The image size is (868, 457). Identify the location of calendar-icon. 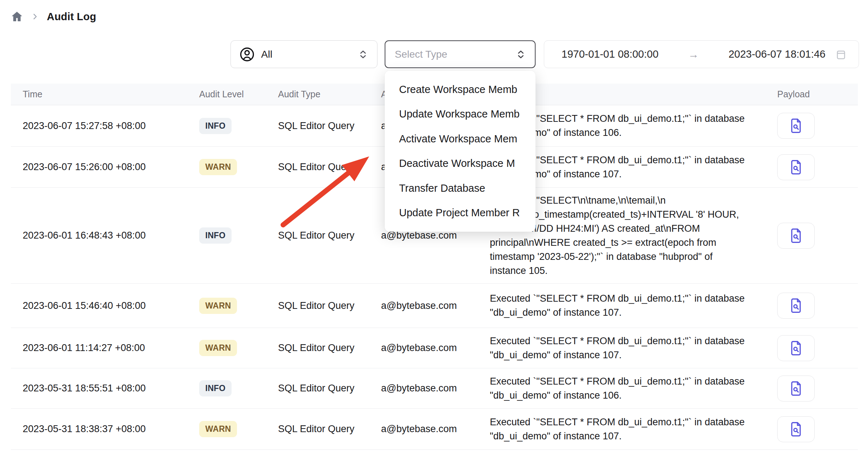
(841, 54).